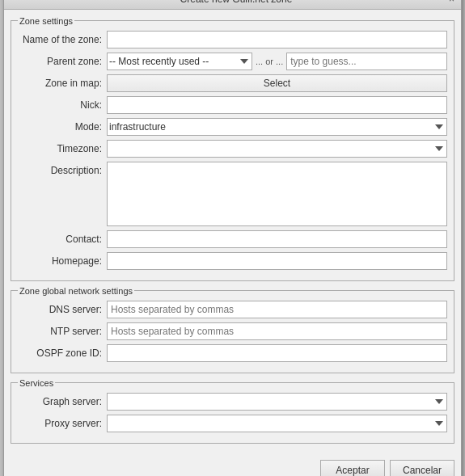 This screenshot has height=476, width=465. What do you see at coordinates (62, 261) in the screenshot?
I see `homepage-label: Homepage:` at bounding box center [62, 261].